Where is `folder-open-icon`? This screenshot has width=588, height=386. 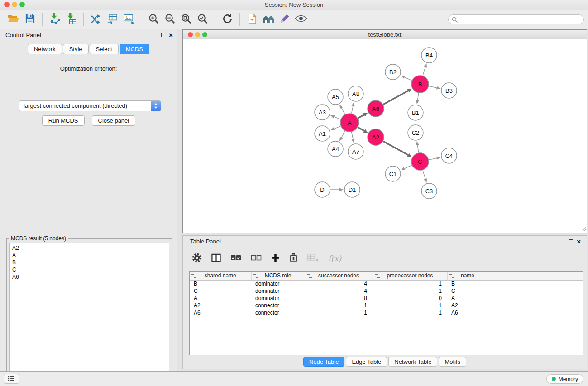 folder-open-icon is located at coordinates (14, 19).